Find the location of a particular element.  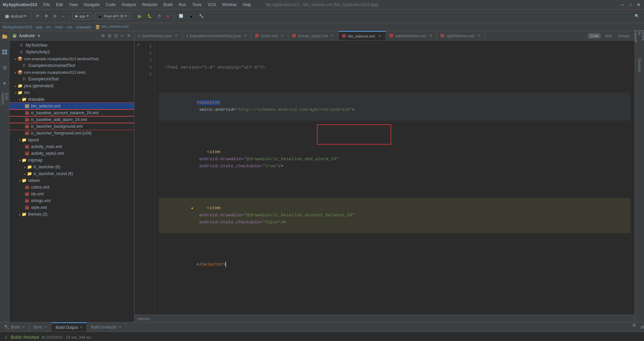

tab-exampleinstrumented: J ExampleInstrumentedTest.java ✕ is located at coordinates (217, 36).